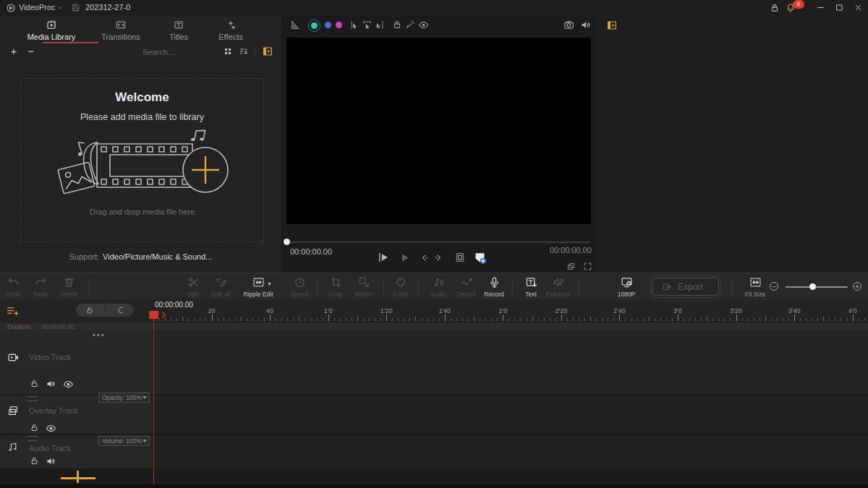  I want to click on add-to-timeline-icon, so click(480, 257).